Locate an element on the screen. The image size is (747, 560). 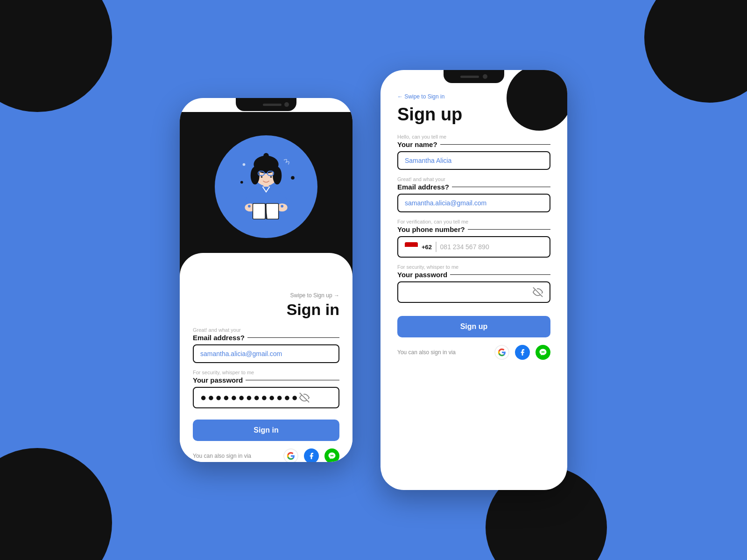
signup-email-label: Email address? is located at coordinates (474, 187).